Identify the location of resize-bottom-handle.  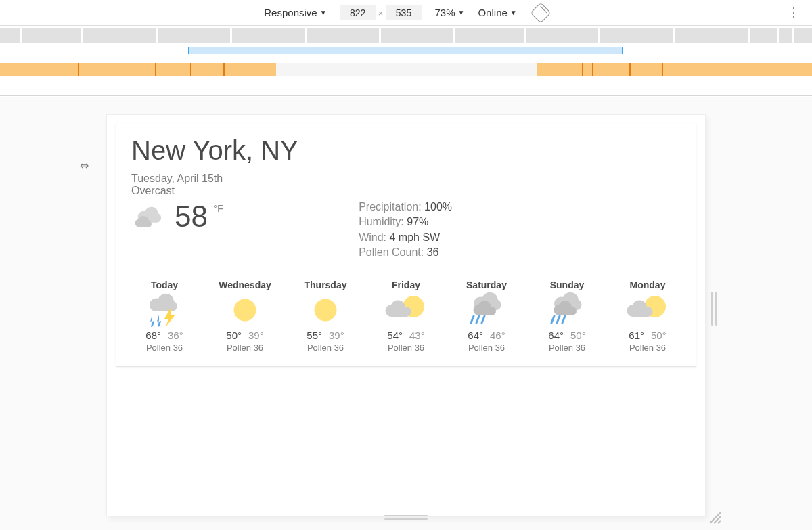
(406, 518).